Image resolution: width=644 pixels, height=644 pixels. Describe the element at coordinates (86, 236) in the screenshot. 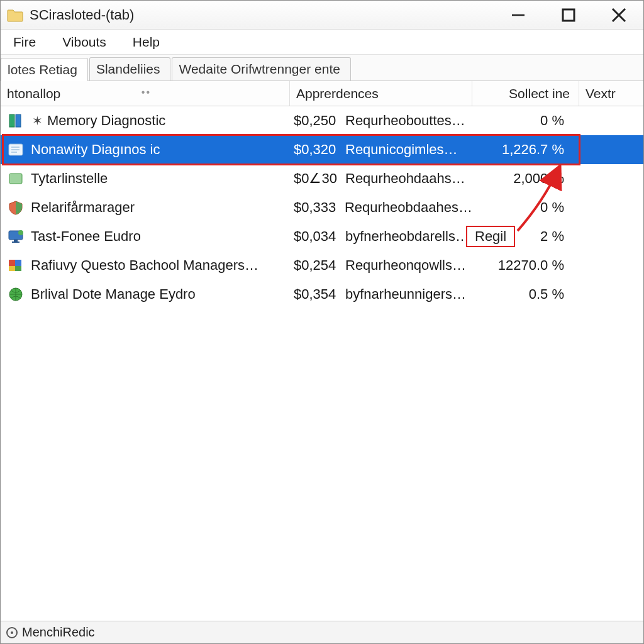

I see `row-name: Tast-Fonee Eudro` at that location.